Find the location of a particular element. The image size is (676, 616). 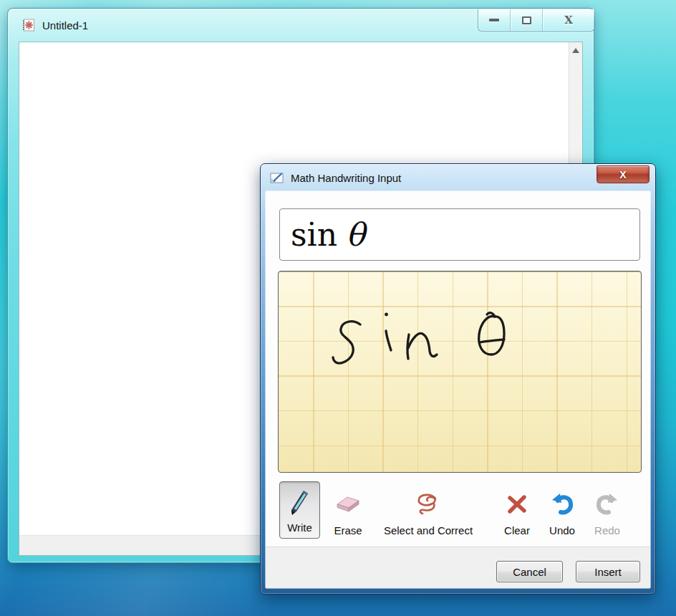

minimize-button is located at coordinates (494, 20).